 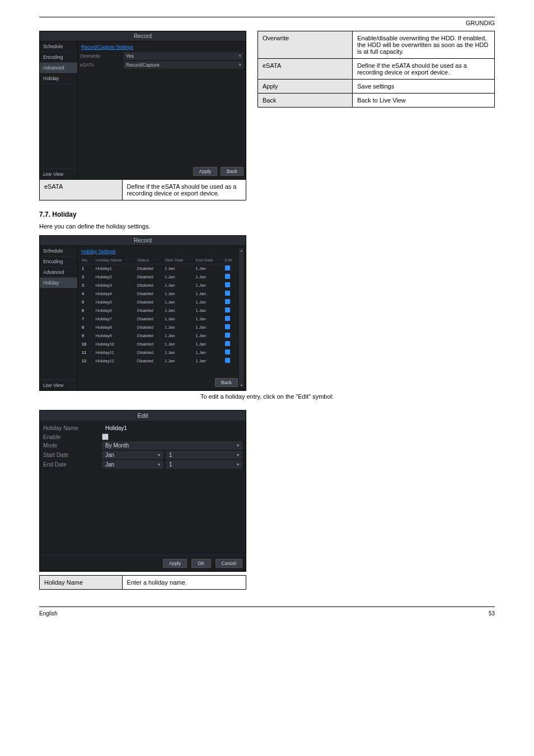 What do you see at coordinates (376, 69) in the screenshot?
I see `table-row: eSATADefine if the eSATA should be used …` at bounding box center [376, 69].